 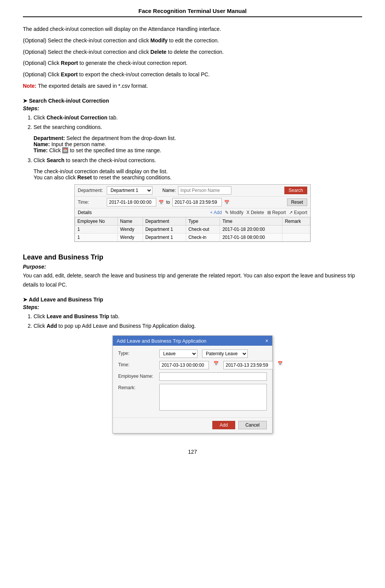 What do you see at coordinates (96, 221) in the screenshot?
I see `col-employee-no: Employee No` at bounding box center [96, 221].